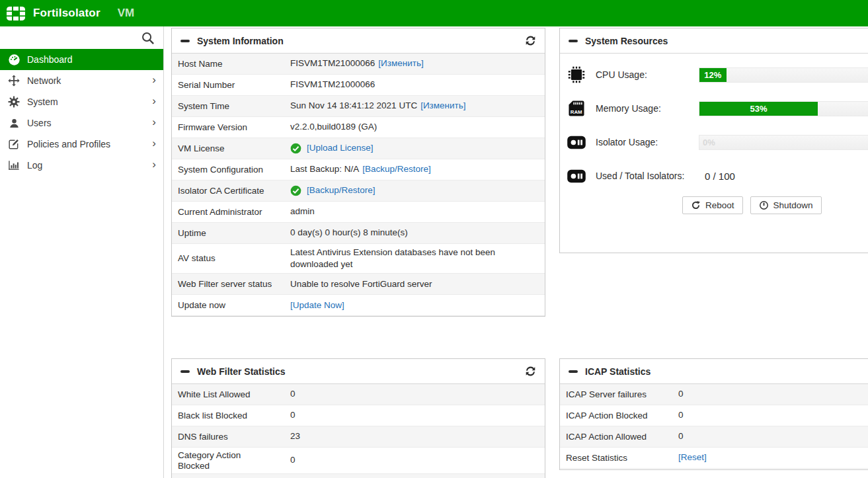  What do you see at coordinates (717, 75) in the screenshot?
I see `cpu-usage-row: CPU Usage: 12%` at bounding box center [717, 75].